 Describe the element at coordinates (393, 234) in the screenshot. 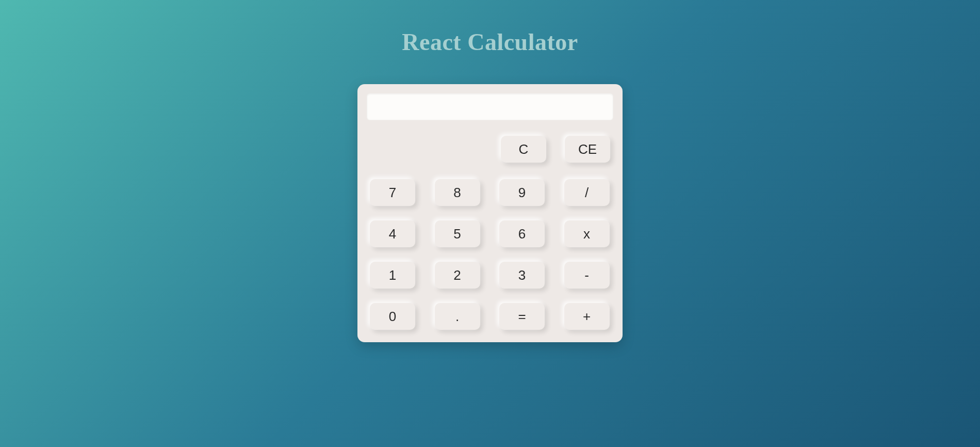

I see `digit-4-button: 4` at that location.